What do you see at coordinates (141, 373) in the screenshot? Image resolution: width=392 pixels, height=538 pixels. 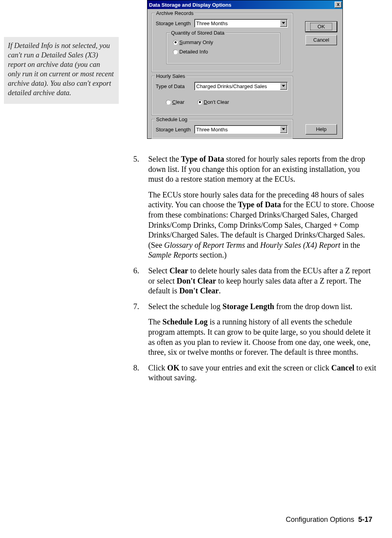 I see `step-number: 8.` at bounding box center [141, 373].